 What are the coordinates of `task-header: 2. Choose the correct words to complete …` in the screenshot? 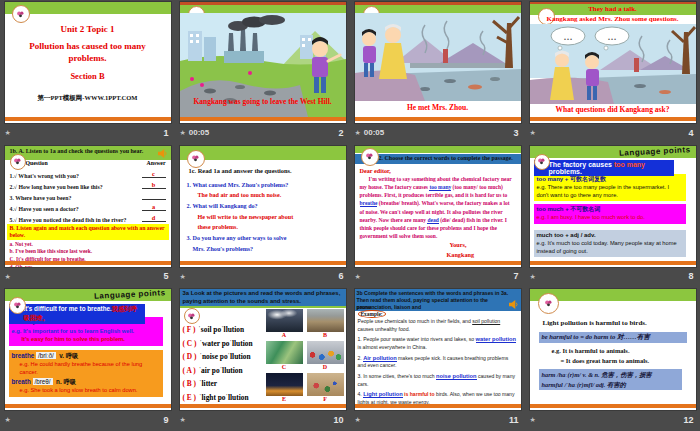 It's located at (438, 159).